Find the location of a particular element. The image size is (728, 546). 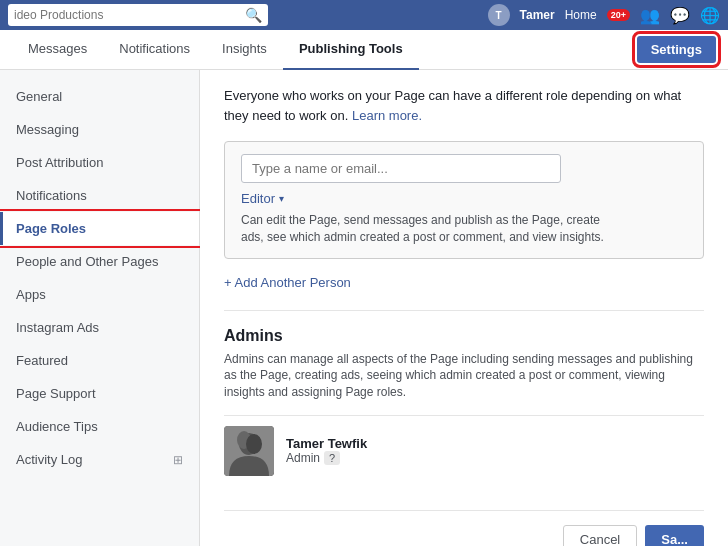

page-roles-description: Everyone who works on your Page can have… is located at coordinates (464, 106).